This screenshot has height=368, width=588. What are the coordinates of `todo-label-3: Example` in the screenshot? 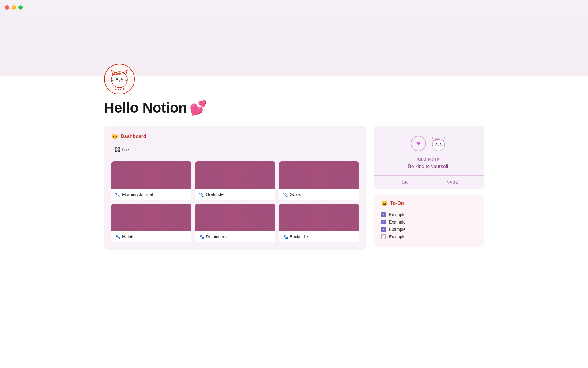 It's located at (397, 229).